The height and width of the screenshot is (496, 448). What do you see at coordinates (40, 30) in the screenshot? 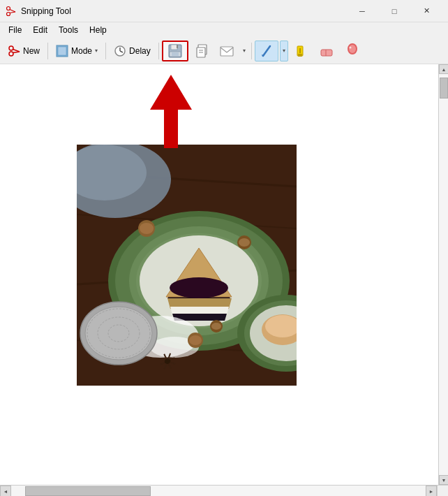
I see `menu-edit: Edit` at bounding box center [40, 30].